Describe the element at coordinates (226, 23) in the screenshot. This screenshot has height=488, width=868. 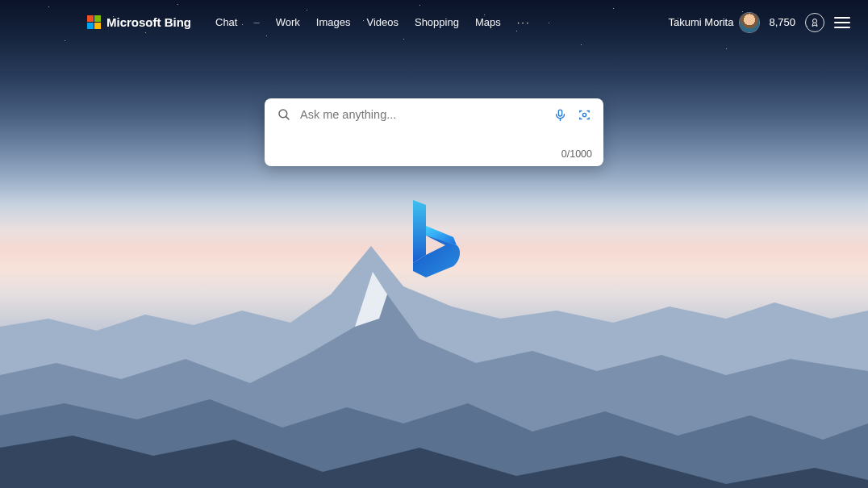
I see `nav-chat: Chat` at that location.